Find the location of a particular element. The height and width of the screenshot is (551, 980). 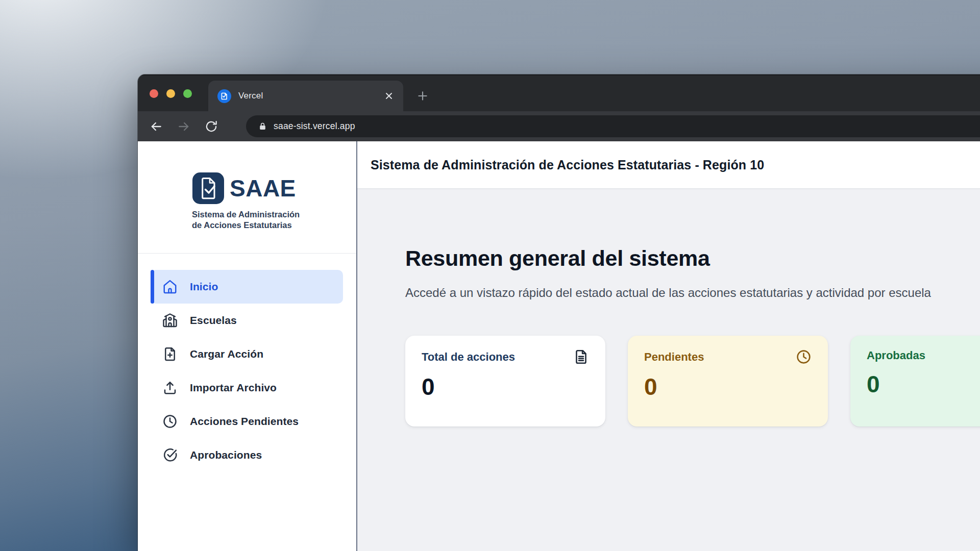

url-text: saae-sist.vercel.app is located at coordinates (314, 127).